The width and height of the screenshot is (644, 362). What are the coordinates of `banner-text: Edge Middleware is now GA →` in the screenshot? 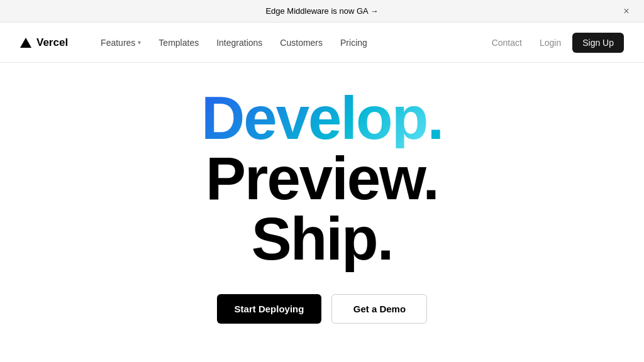 It's located at (322, 11).